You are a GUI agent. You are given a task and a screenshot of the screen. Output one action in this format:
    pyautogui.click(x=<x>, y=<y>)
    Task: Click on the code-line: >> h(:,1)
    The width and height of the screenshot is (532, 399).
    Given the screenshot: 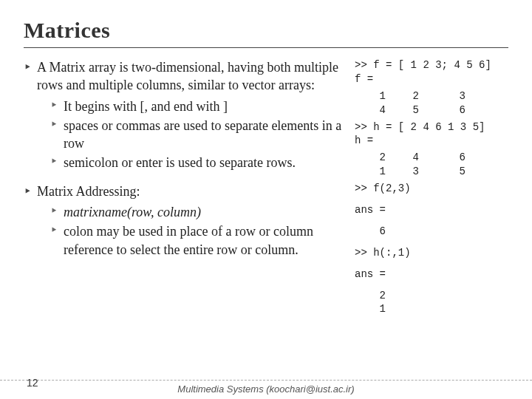 What is the action you would take?
    pyautogui.click(x=429, y=253)
    